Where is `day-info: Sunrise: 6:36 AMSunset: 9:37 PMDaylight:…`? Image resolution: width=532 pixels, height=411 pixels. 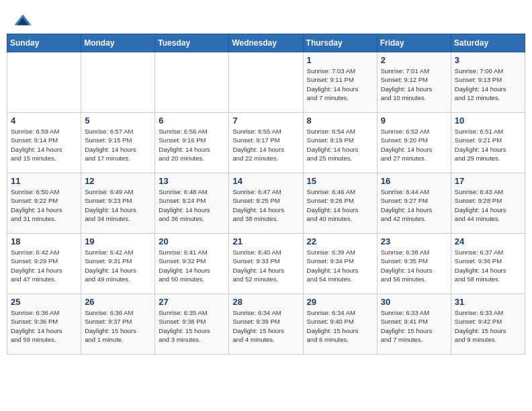
day-info: Sunrise: 6:36 AMSunset: 9:37 PMDaylight:… is located at coordinates (118, 326).